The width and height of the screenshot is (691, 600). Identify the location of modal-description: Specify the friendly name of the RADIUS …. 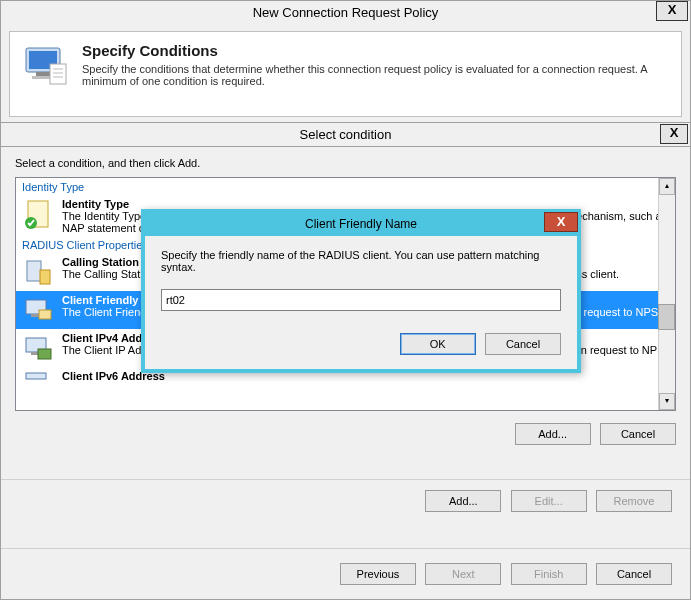
(361, 261).